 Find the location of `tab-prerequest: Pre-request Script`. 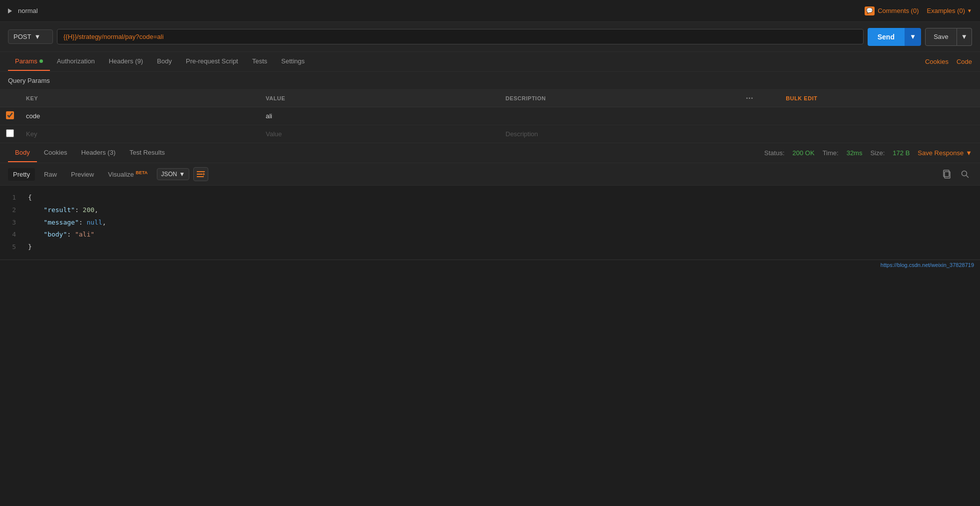

tab-prerequest: Pre-request Script is located at coordinates (212, 62).